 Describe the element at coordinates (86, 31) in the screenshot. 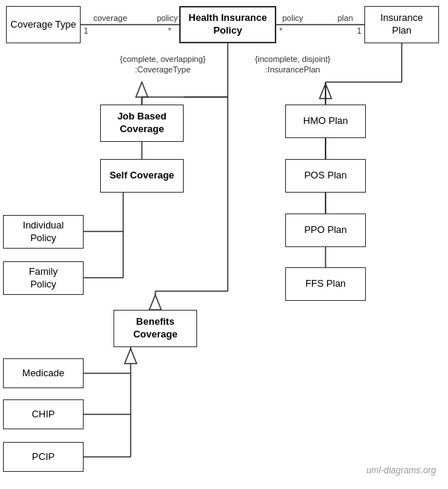

I see `mult-1-left: 1` at that location.